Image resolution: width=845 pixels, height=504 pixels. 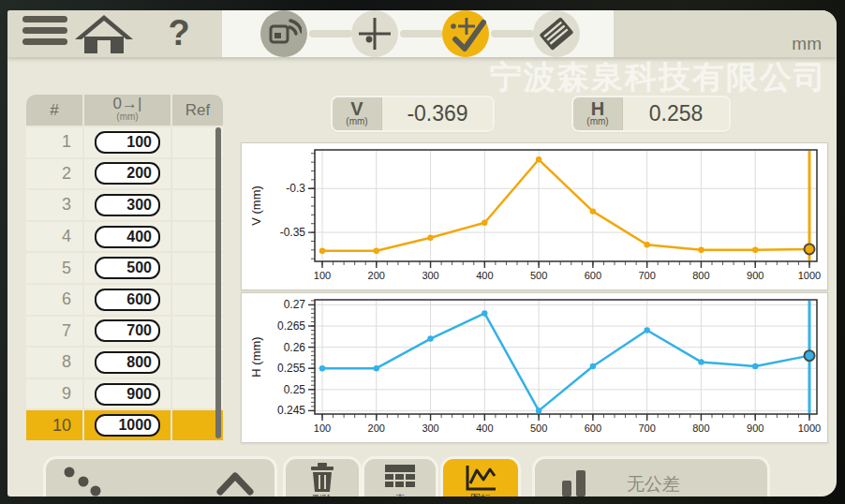 I want to click on tolerance-button-label: 无公差, so click(x=654, y=484).